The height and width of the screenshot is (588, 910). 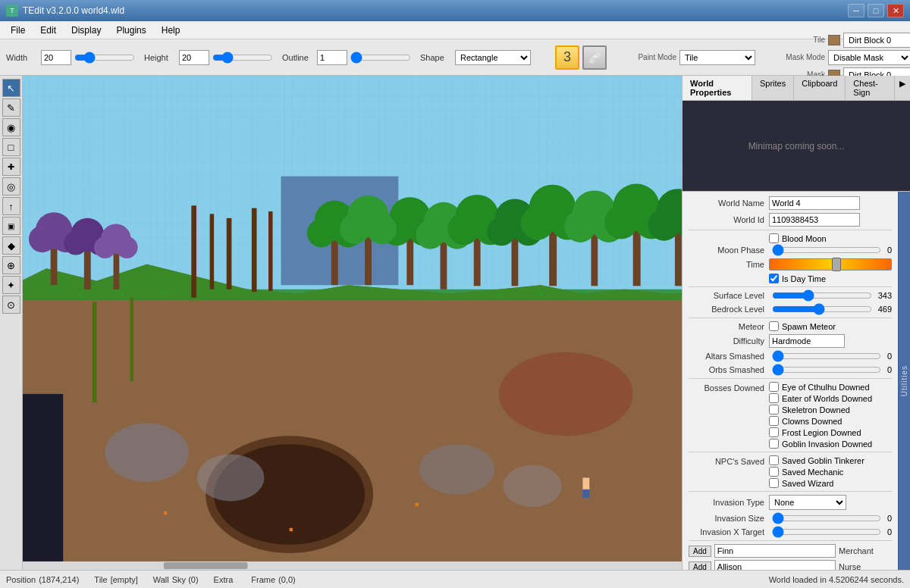 What do you see at coordinates (86, 30) in the screenshot?
I see `menu-display: Display` at bounding box center [86, 30].